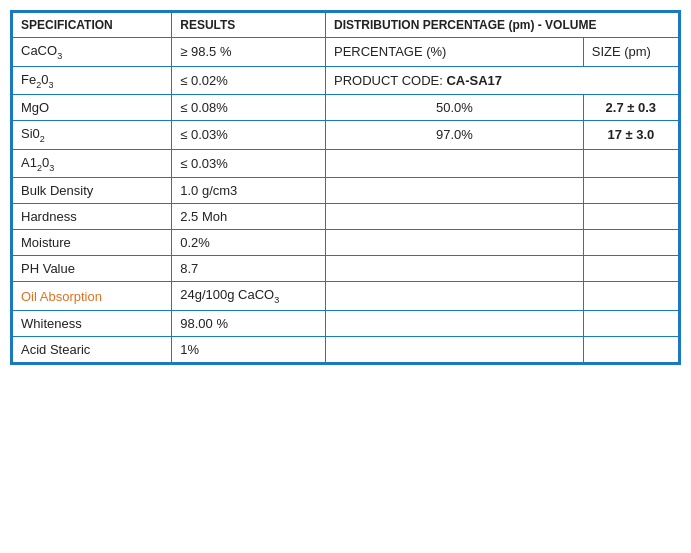  Describe the element at coordinates (249, 52) in the screenshot. I see `results-cell: ≥ 98.5 %` at that location.